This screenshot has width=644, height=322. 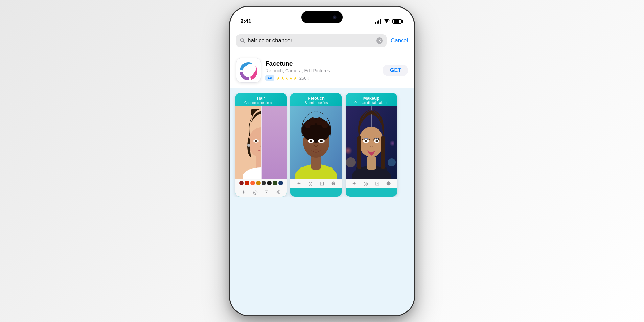 What do you see at coordinates (242, 41) in the screenshot?
I see `search-icon` at bounding box center [242, 41].